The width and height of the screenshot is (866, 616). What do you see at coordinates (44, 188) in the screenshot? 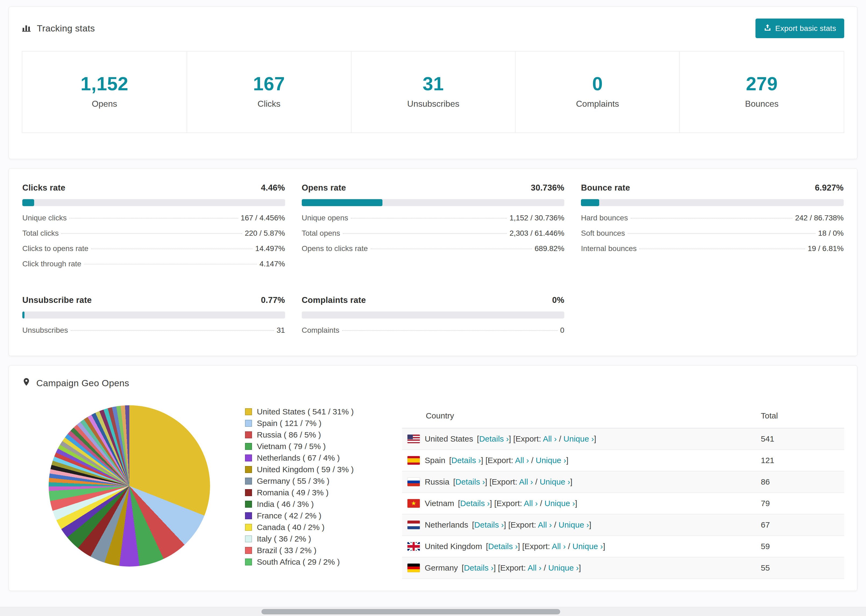
I see `rate-title: Clicks rate` at bounding box center [44, 188].